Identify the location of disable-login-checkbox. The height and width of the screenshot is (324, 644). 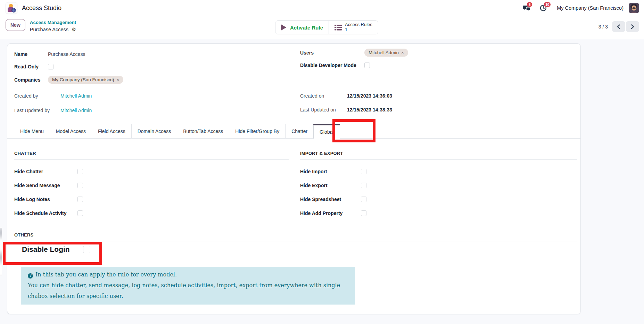
(87, 249).